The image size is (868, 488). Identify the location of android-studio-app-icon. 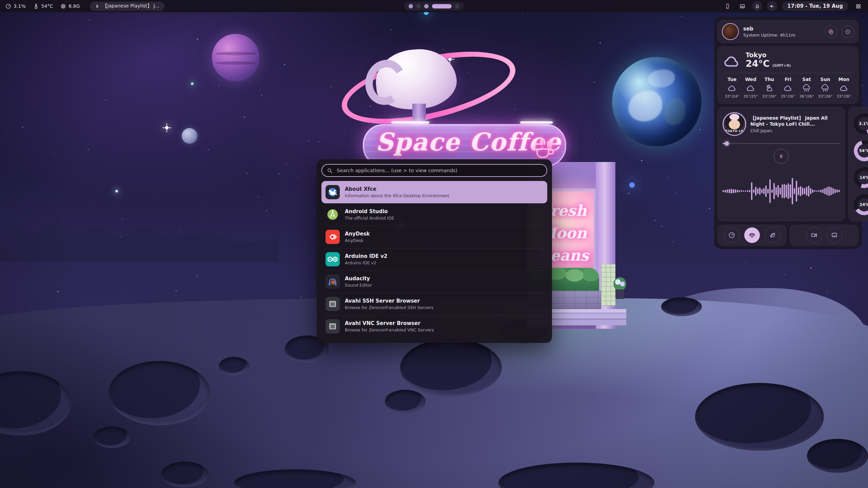
(333, 215).